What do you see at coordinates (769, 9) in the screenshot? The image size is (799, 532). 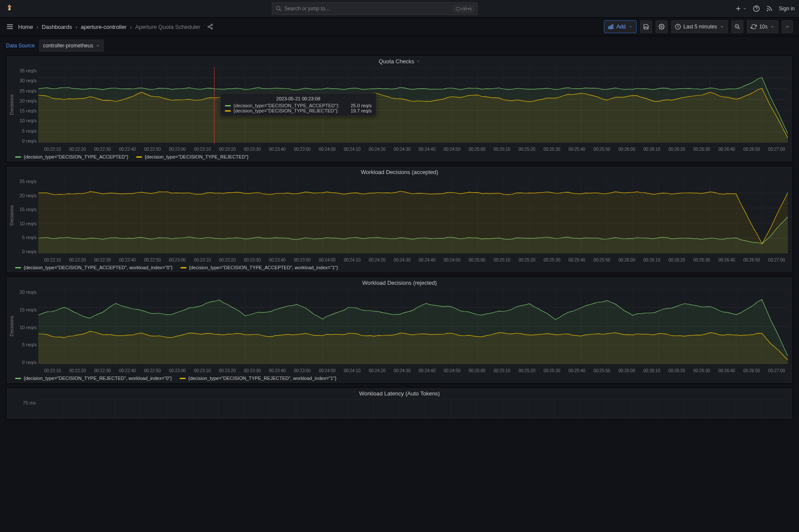 I see `rss-icon` at bounding box center [769, 9].